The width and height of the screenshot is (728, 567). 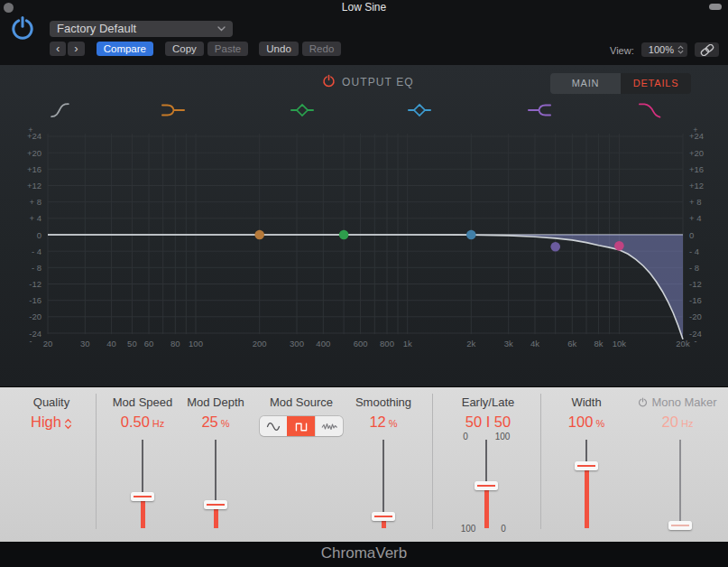 I want to click on freq-tick-label: 8k, so click(x=599, y=343).